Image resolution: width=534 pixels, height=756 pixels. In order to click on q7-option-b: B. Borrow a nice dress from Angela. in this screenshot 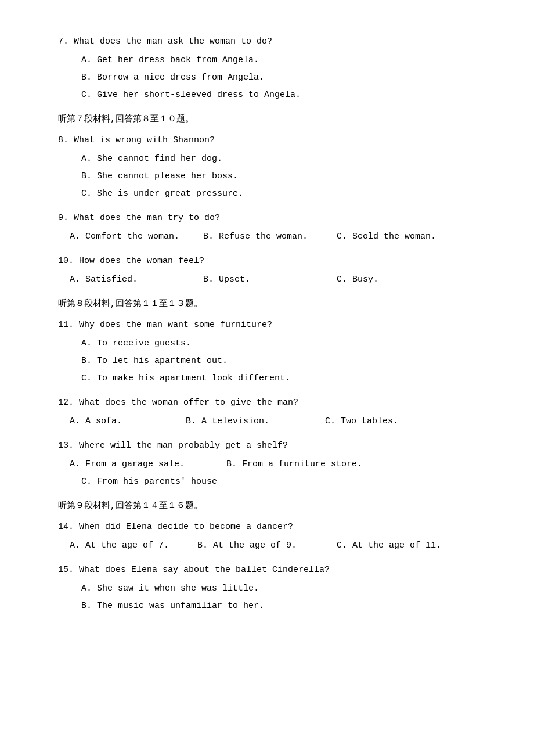, I will do `click(284, 78)`.